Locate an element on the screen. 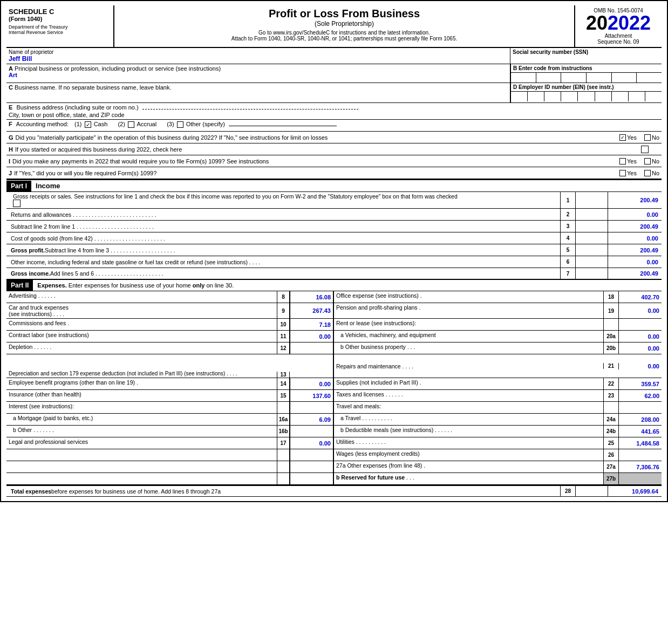  j-no-checkbox is located at coordinates (647, 173).